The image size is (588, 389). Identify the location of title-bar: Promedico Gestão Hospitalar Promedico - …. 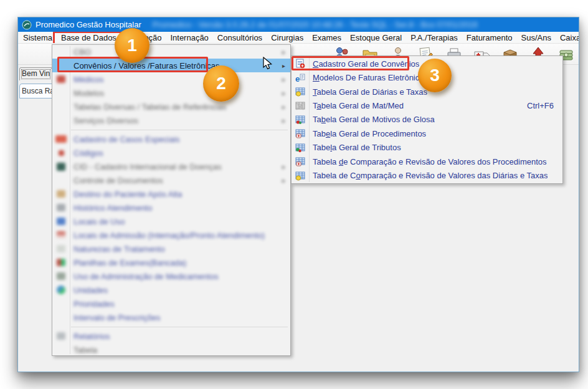
(298, 25).